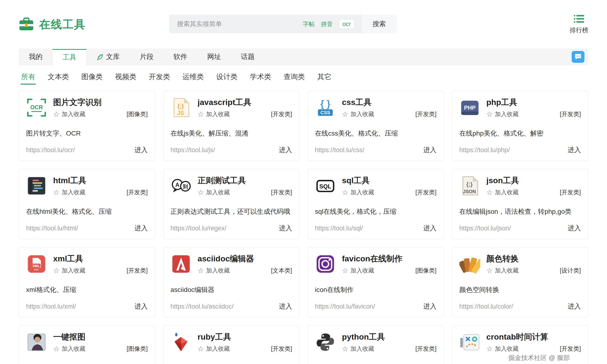 This screenshot has height=364, width=607. What do you see at coordinates (261, 79) in the screenshot?
I see `category-filter-7: 学术类` at bounding box center [261, 79].